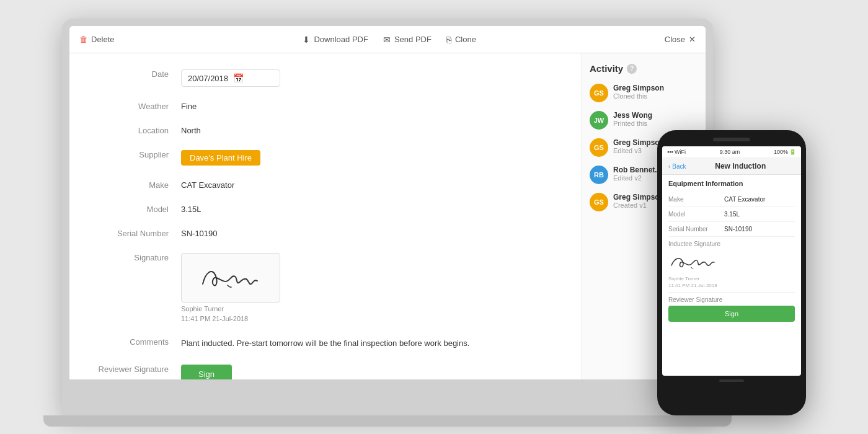 The image size is (868, 434). What do you see at coordinates (449, 40) in the screenshot?
I see `clone-icon: ⎘` at bounding box center [449, 40].